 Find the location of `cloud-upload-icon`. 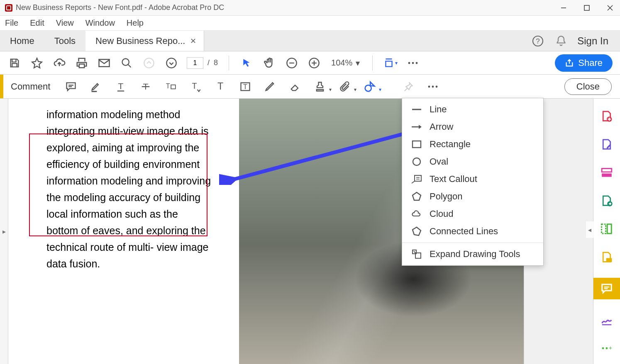

cloud-upload-icon is located at coordinates (59, 63).